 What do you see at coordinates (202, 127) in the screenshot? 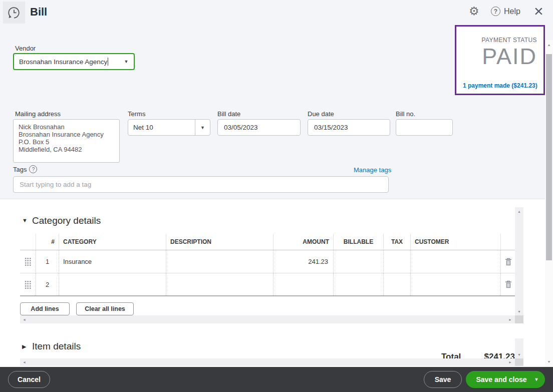
I see `terms-dropdown-arrow-icon: ▼` at bounding box center [202, 127].